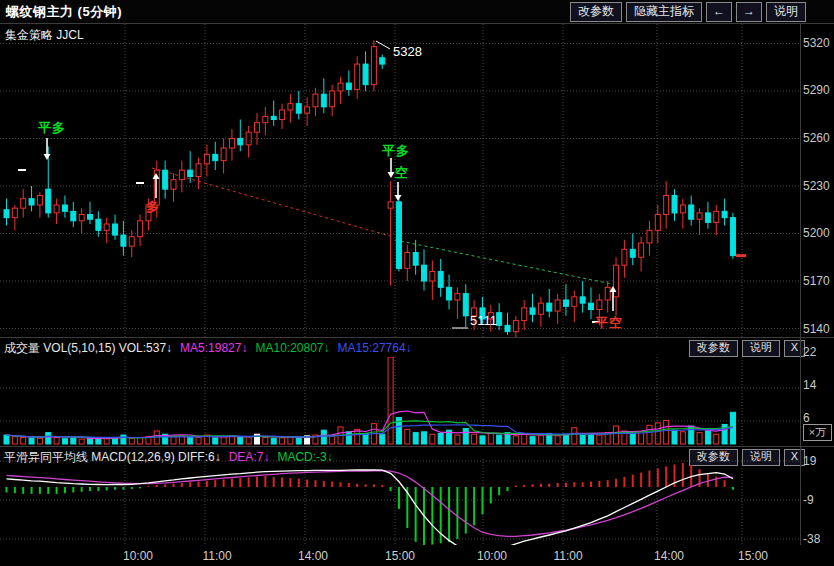 The image size is (834, 566). I want to click on volume-ma15-value: MA15:27764↓, so click(375, 348).